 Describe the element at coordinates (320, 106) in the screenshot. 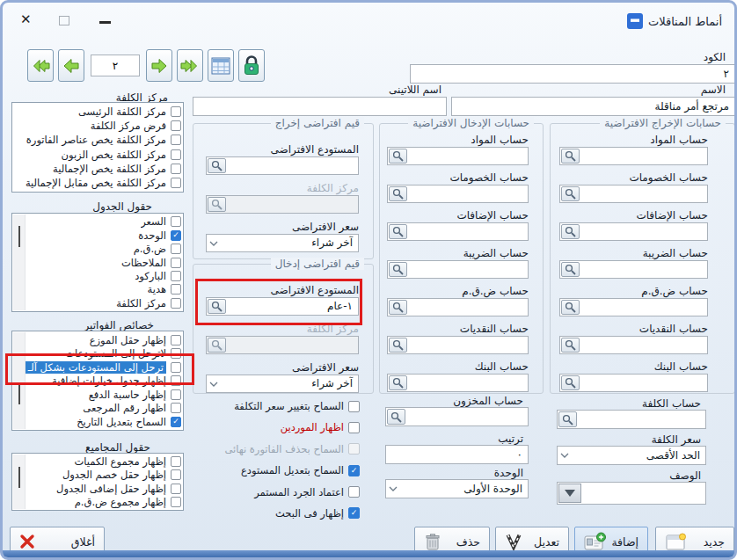

I see `latin-name-field` at that location.